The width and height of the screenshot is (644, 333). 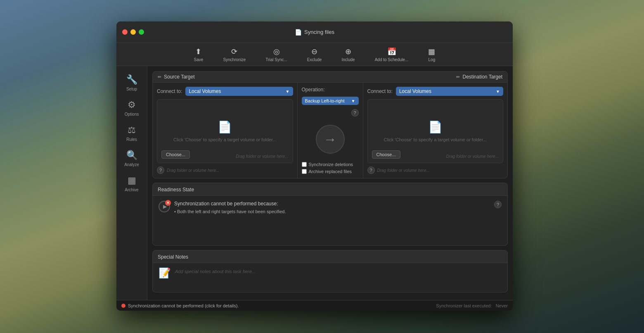 What do you see at coordinates (215, 271) in the screenshot?
I see `notes-placeholder-text: Add special notes about this task here..…` at bounding box center [215, 271].